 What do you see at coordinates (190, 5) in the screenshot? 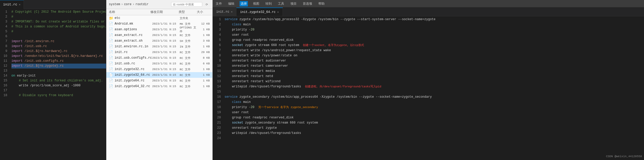
I see `explorer-toolbar: ⟳` at bounding box center [190, 5].